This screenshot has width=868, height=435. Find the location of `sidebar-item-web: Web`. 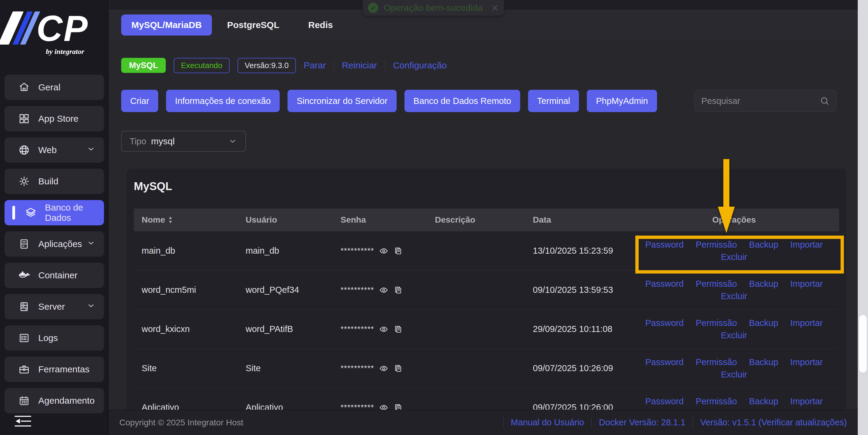

sidebar-item-web: Web is located at coordinates (54, 150).